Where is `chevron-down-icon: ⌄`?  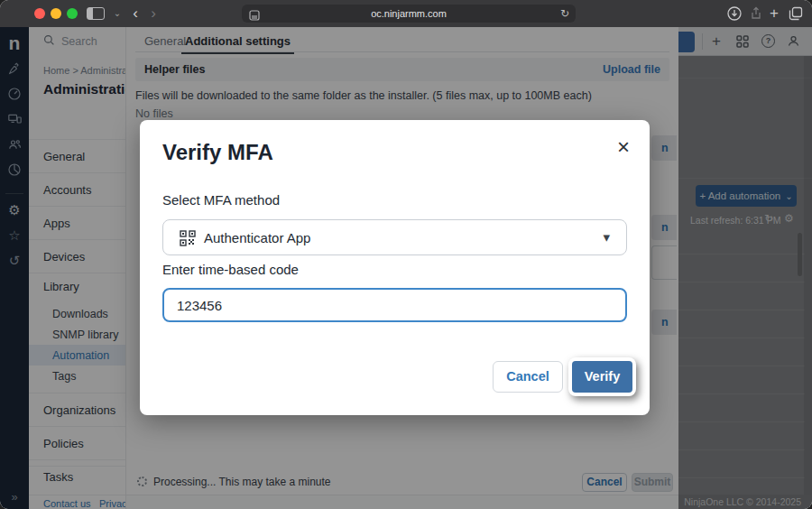
chevron-down-icon: ⌄ is located at coordinates (117, 14).